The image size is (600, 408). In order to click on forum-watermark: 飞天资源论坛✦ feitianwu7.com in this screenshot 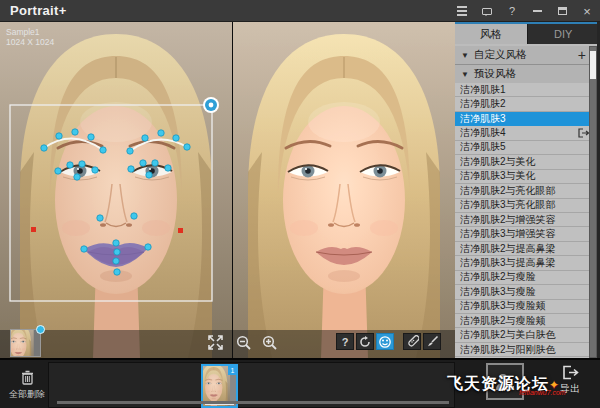, I will do `click(503, 384)`.